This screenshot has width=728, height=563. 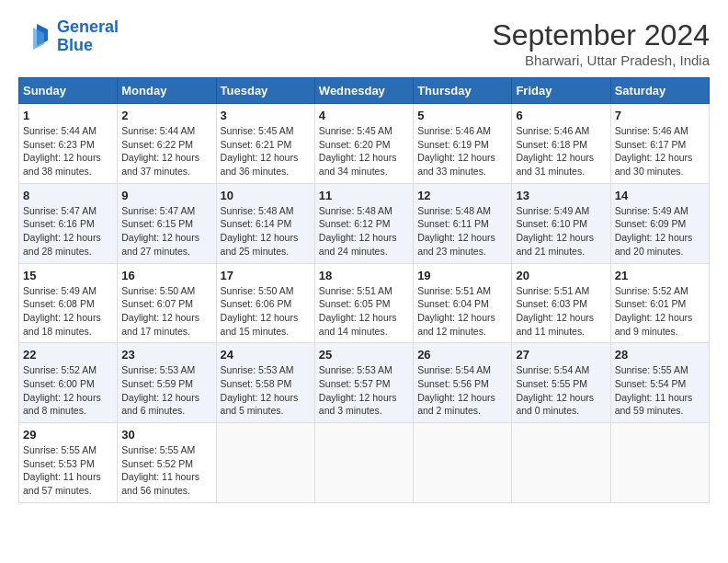 I want to click on day-number: 13, so click(x=561, y=195).